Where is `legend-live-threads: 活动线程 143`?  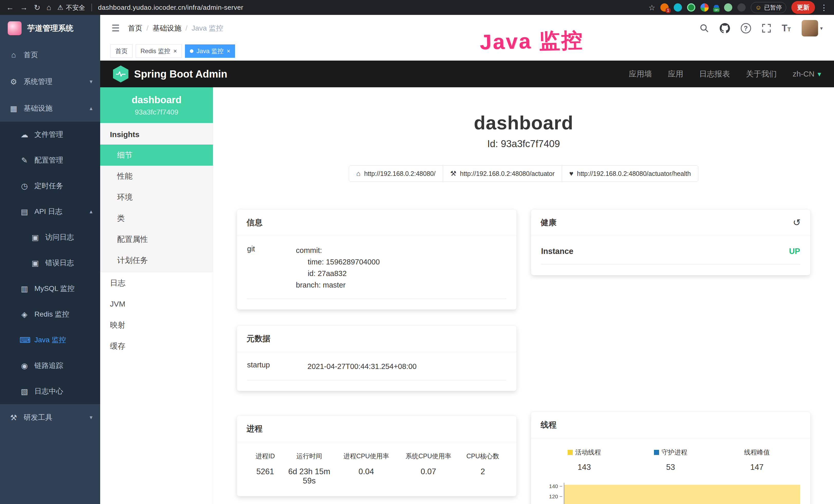 legend-live-threads: 活动线程 143 is located at coordinates (584, 460).